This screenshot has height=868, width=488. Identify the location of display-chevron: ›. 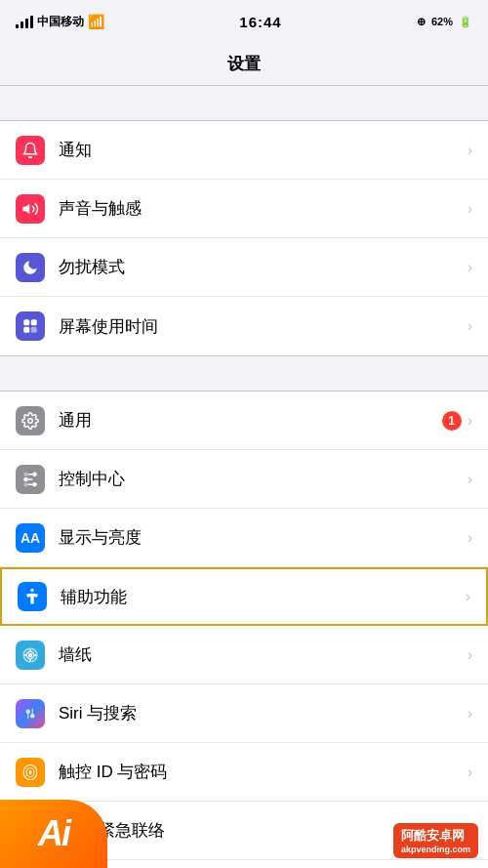
(470, 538).